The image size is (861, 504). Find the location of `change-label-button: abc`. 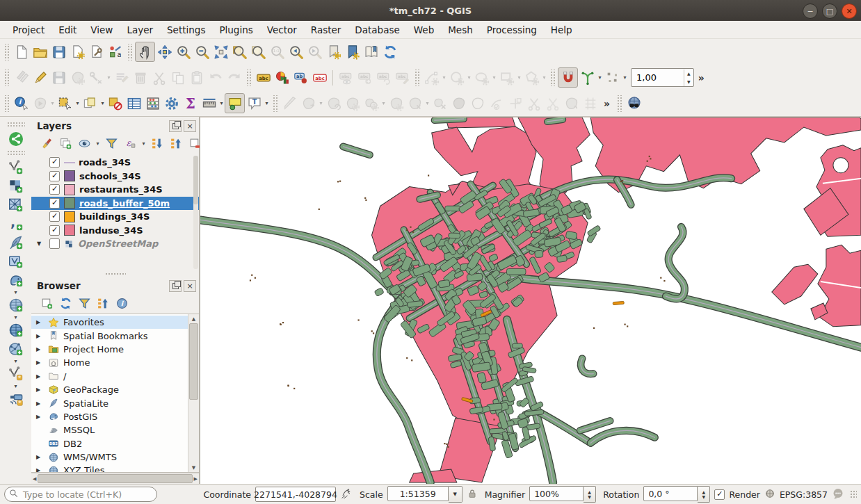

change-label-button: abc is located at coordinates (402, 78).